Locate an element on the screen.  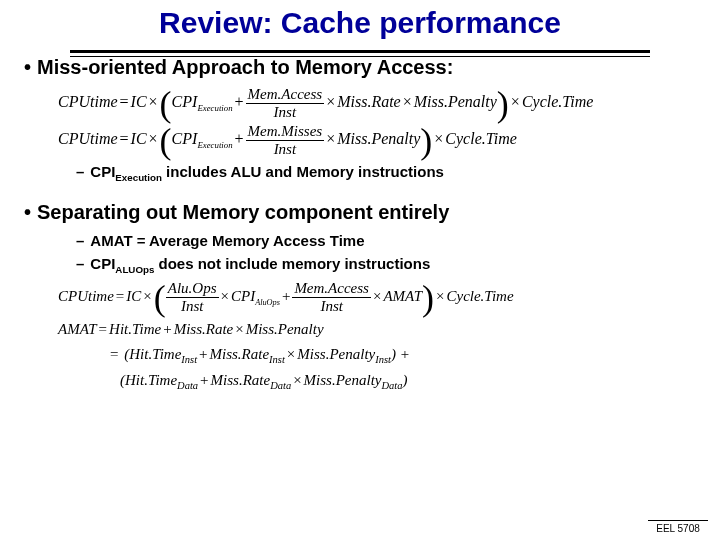
equation-amat-1: AMAT=Hit.Time+Miss.Rate×Miss.Penalty is located at coordinates (377, 330).